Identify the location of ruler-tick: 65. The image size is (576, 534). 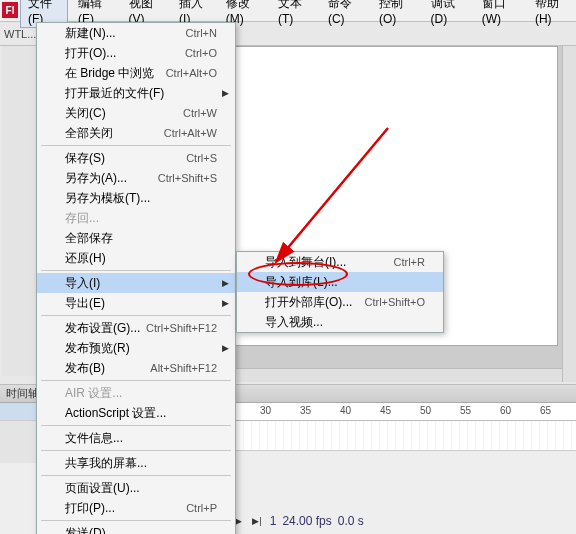
(546, 410).